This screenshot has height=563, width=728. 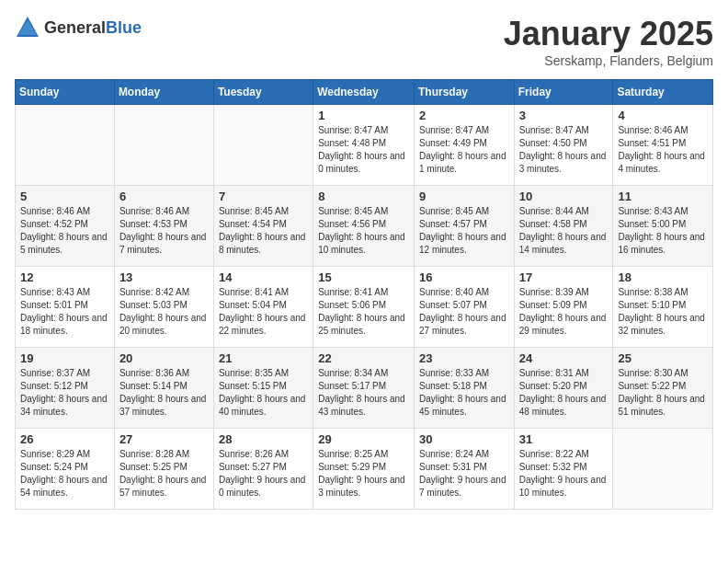 What do you see at coordinates (65, 307) in the screenshot?
I see `table-row: 12Sunrise: 8:43 AMSunset: 5:01 PMDayligh…` at bounding box center [65, 307].